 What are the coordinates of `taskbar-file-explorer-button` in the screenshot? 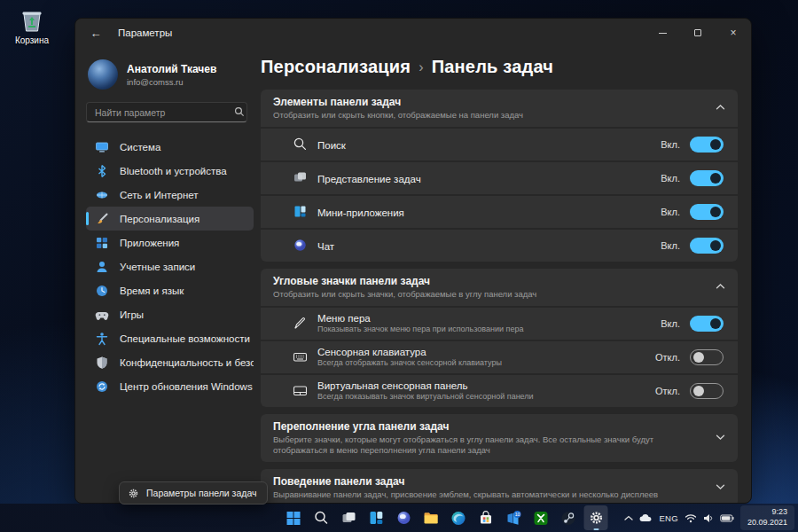 It's located at (431, 518).